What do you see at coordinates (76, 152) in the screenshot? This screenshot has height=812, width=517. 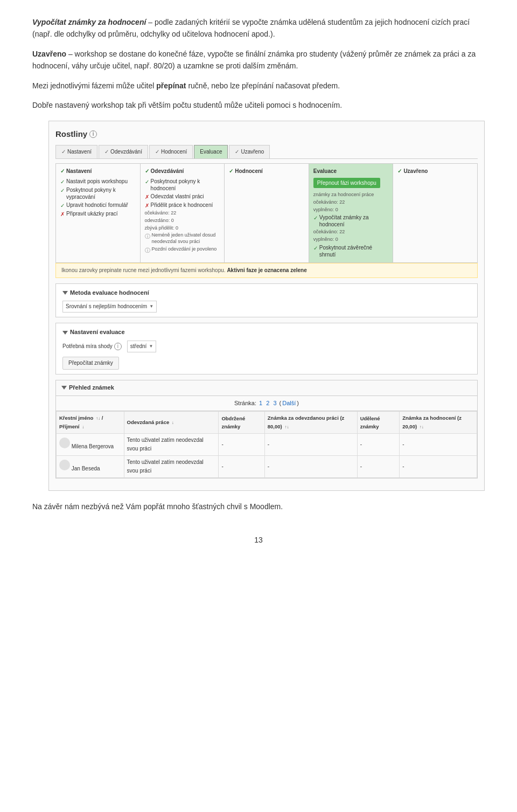 I see `tab-nastaveni: ✓ Nastavení` at bounding box center [76, 152].